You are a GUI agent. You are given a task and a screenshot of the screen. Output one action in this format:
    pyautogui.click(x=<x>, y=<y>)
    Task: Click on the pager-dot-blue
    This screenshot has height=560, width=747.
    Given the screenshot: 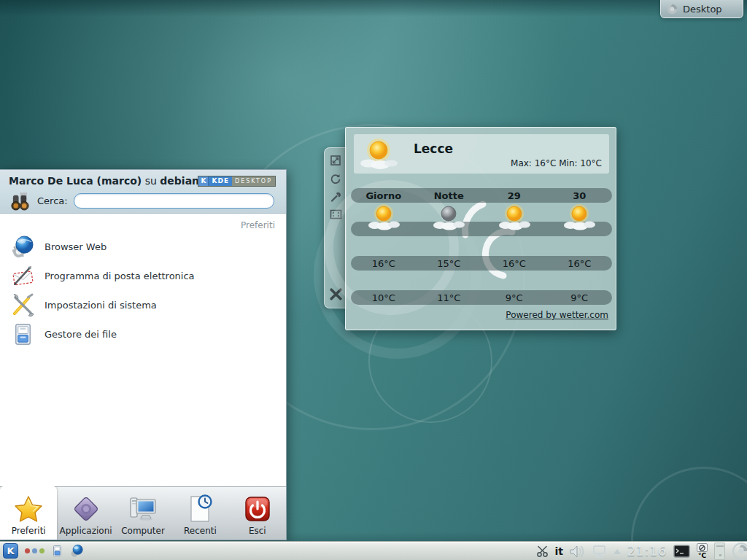 What is the action you would take?
    pyautogui.click(x=35, y=551)
    